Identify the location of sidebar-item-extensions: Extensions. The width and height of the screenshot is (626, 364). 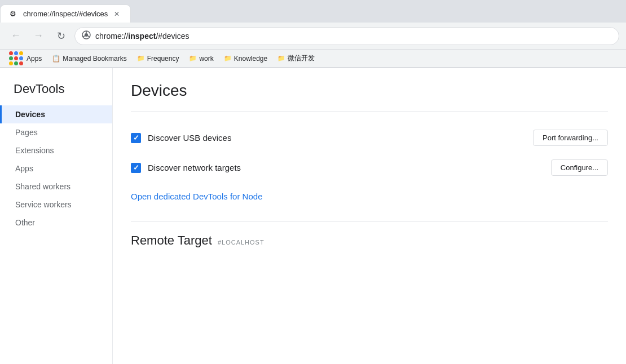
(56, 150).